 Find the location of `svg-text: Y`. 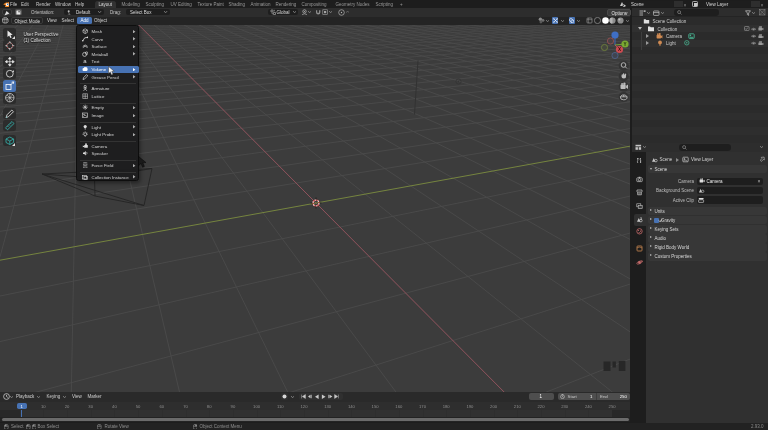

svg-text: Y is located at coordinates (624, 44).